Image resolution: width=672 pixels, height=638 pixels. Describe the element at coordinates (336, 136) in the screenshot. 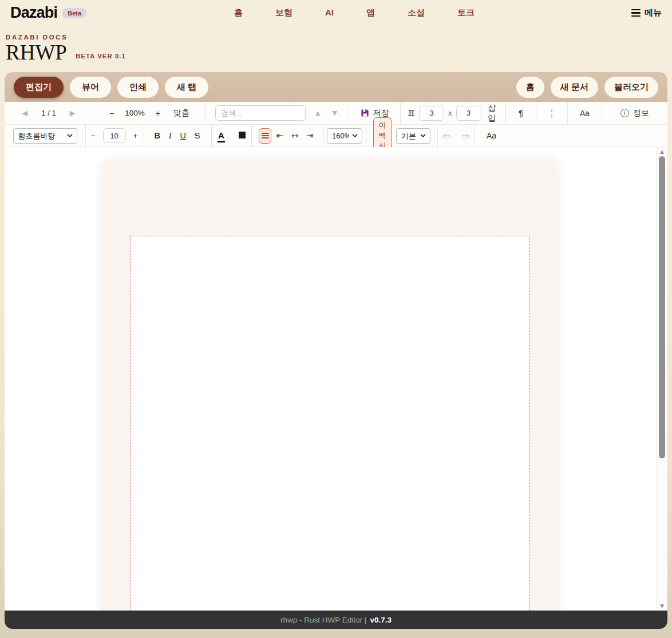

I see `toolbar-row-2: 함초롬바탕 − + B I U S A ⇤ ↔` at that location.